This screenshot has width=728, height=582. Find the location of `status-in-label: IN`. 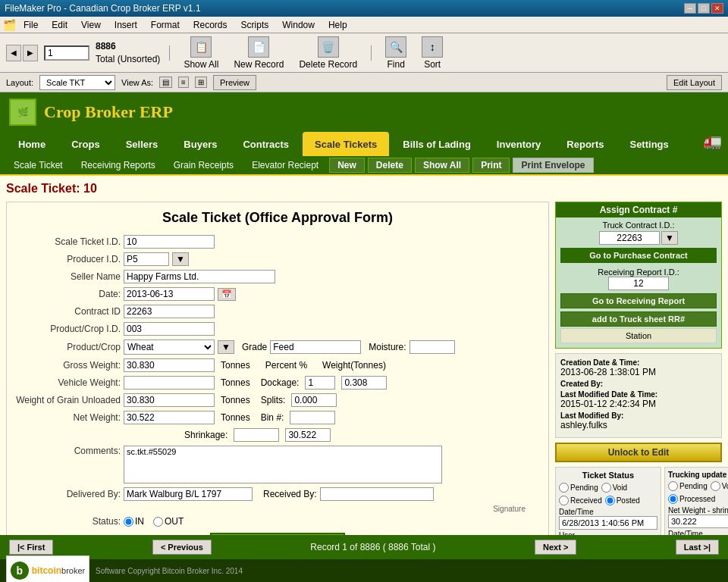

status-in-label: IN is located at coordinates (133, 521).